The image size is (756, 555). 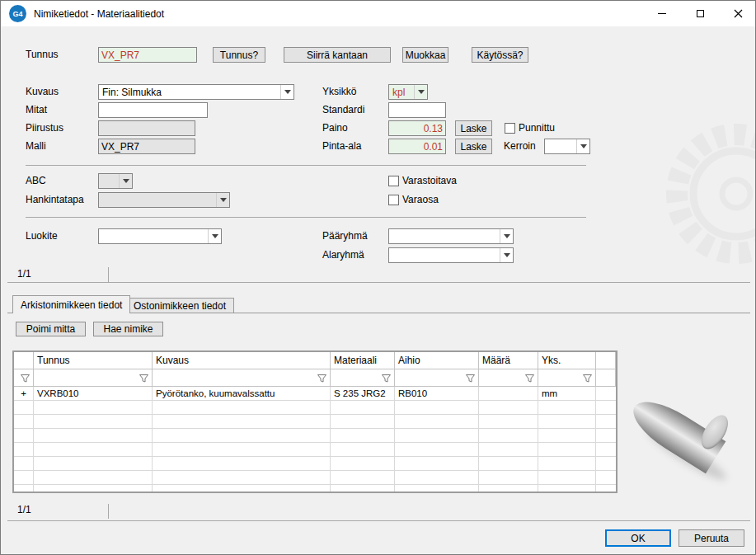 I want to click on muokkaa-button: Muokkaa, so click(x=425, y=54).